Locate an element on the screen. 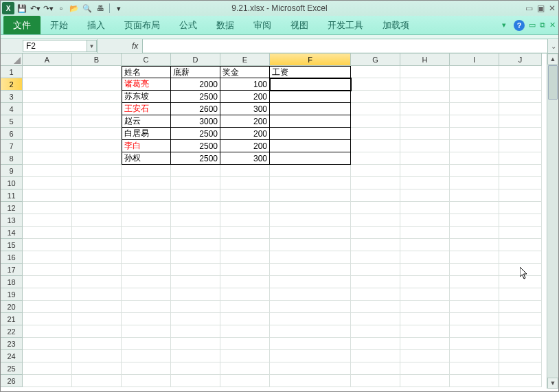  maximize-icon: ▣ is located at coordinates (541, 8).